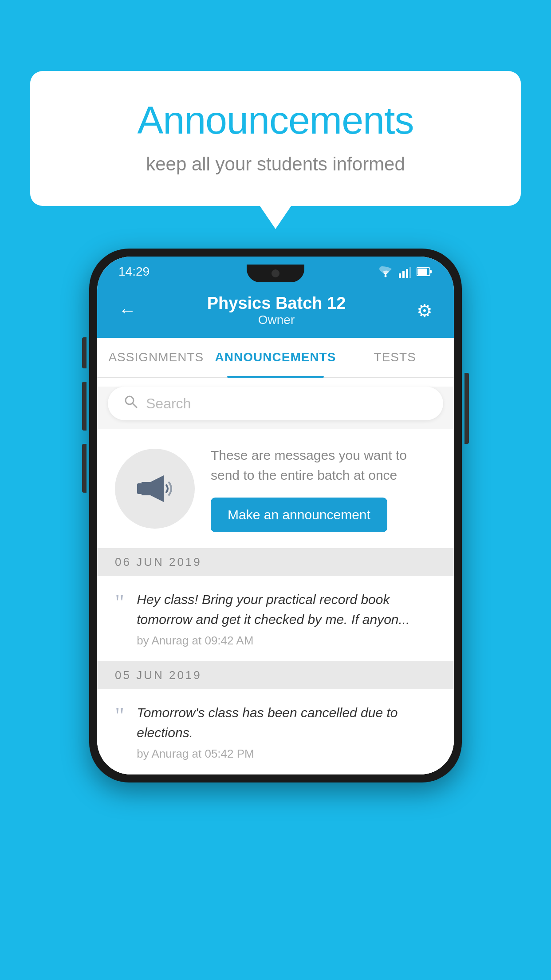 The width and height of the screenshot is (551, 980). I want to click on tab-tests: TESTS, so click(395, 357).